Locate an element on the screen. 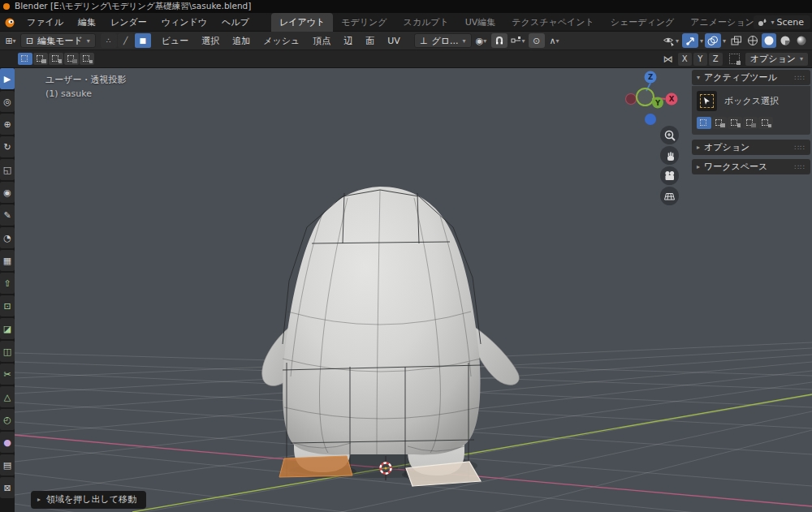 Image resolution: width=812 pixels, height=512 pixels. editor-type-button: ⊞ ▾ is located at coordinates (11, 41).